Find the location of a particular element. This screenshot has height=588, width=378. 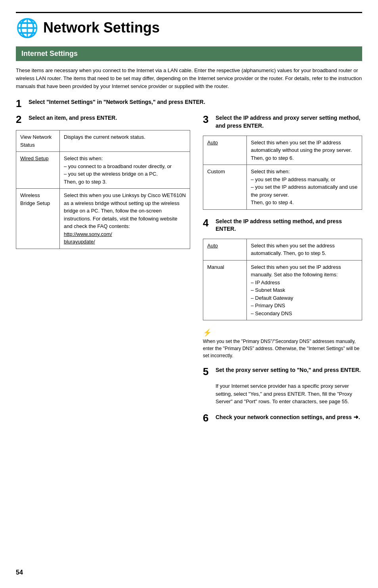

step-6-text: Check your network connection settings, … is located at coordinates (288, 417).